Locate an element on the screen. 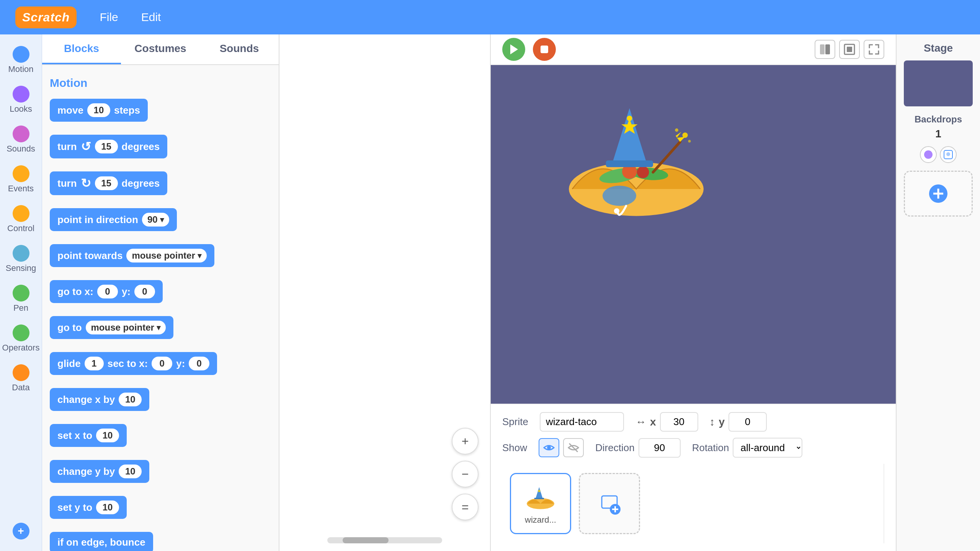  stop-button is located at coordinates (544, 49).